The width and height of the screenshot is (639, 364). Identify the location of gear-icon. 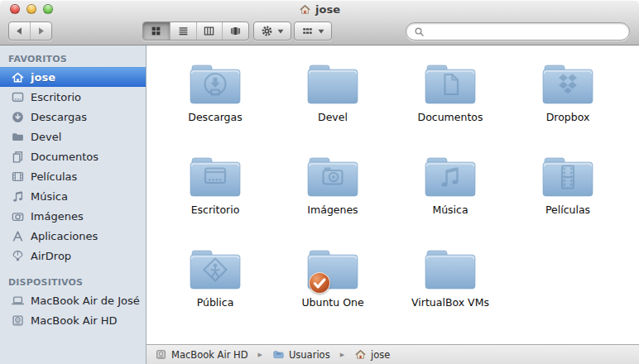
(267, 31).